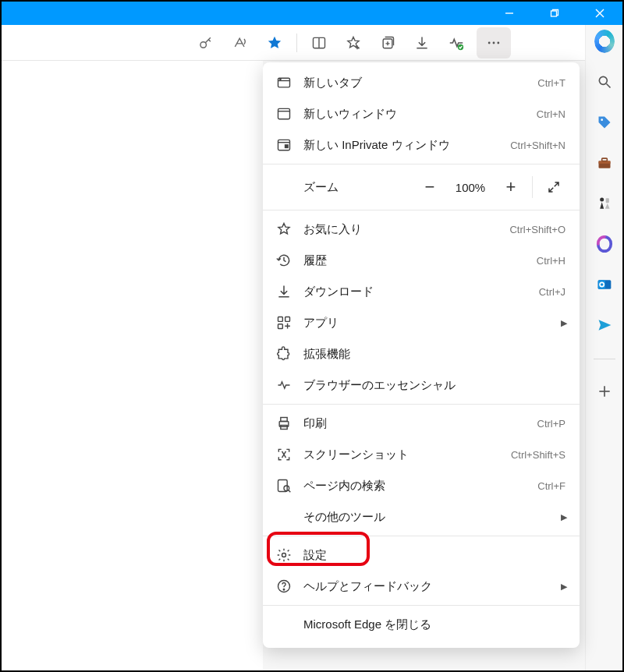  What do you see at coordinates (284, 586) in the screenshot?
I see `help-icon` at bounding box center [284, 586].